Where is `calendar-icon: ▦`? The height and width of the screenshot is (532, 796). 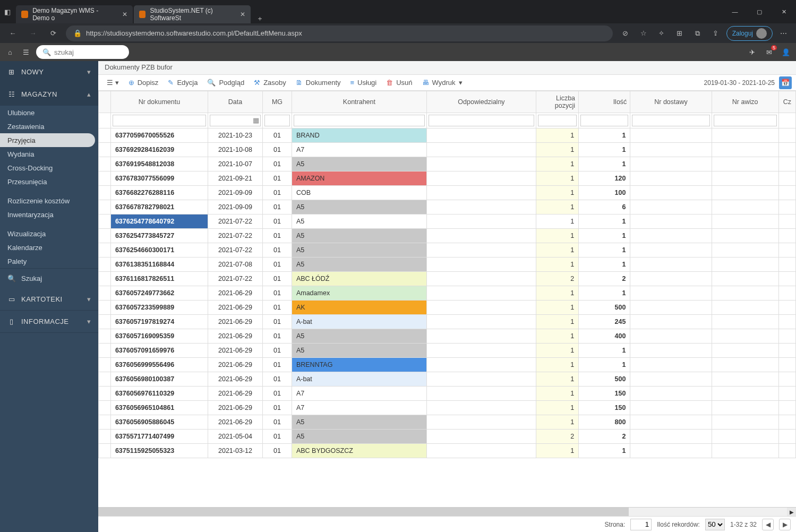 calendar-icon: ▦ is located at coordinates (256, 120).